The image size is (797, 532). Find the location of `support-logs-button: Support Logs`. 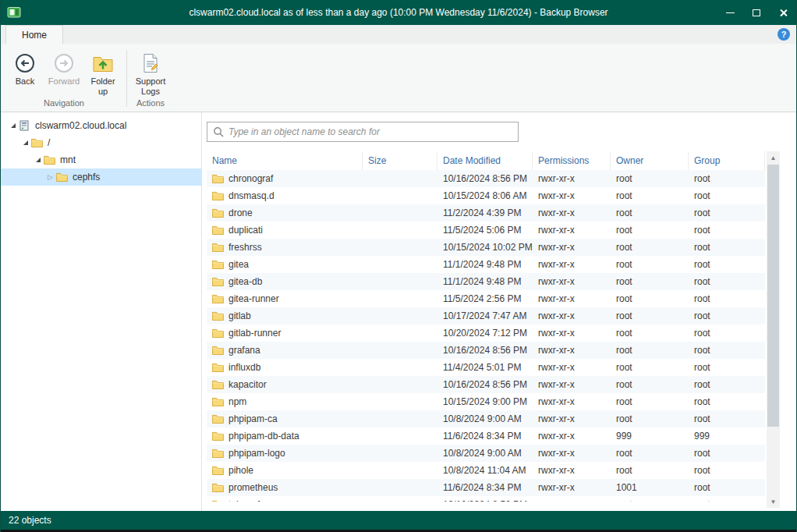

support-logs-button: Support Logs is located at coordinates (151, 72).